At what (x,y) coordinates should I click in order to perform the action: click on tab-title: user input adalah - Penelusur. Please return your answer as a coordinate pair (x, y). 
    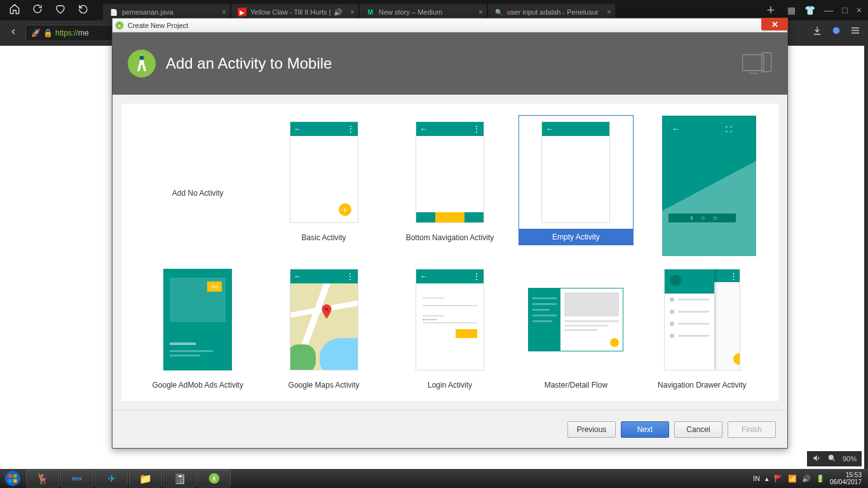
    Looking at the image, I should click on (553, 12).